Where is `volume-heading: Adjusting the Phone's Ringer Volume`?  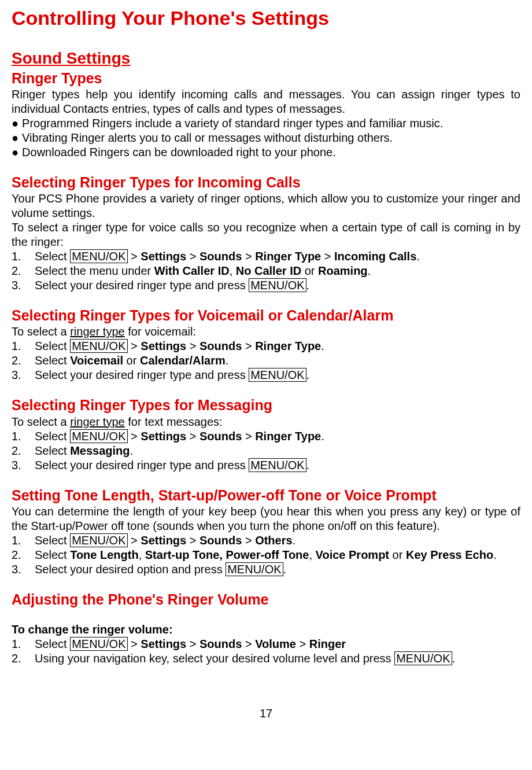 volume-heading: Adjusting the Phone's Ringer Volume is located at coordinates (266, 599).